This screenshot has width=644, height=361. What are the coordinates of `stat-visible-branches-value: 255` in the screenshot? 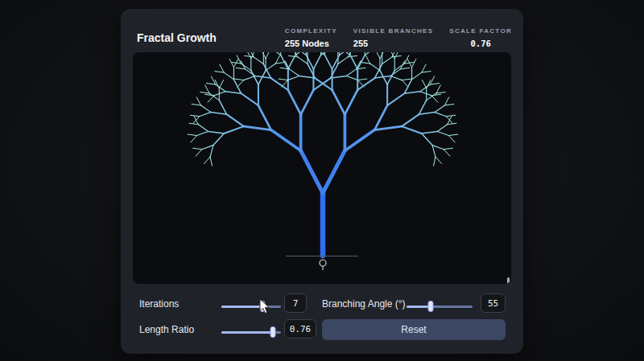 It's located at (393, 43).